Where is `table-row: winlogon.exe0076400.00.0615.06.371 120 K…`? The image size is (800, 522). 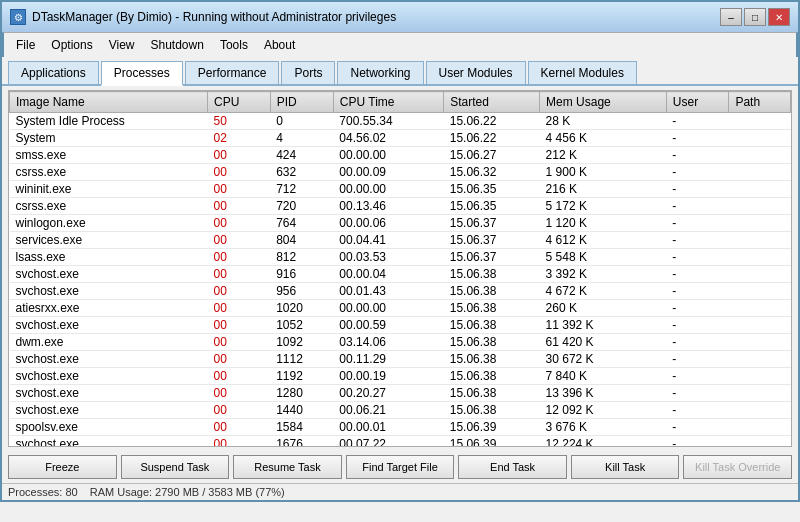
table-row: winlogon.exe0076400.00.0615.06.371 120 K… is located at coordinates (400, 224).